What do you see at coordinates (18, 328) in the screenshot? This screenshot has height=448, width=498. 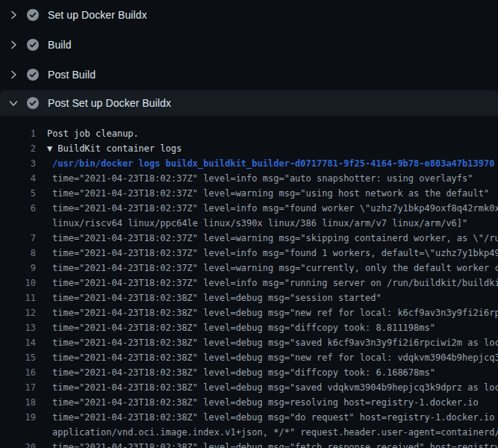 I see `log-line-number: 13` at bounding box center [18, 328].